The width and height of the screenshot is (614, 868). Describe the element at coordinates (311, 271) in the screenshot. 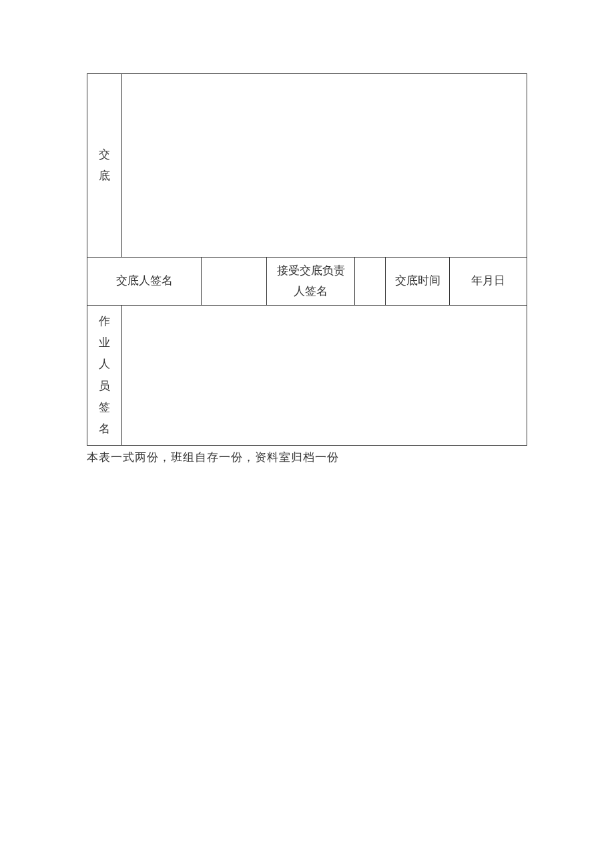

I see `receiver-sign-label-line1: 接受交底负责` at that location.